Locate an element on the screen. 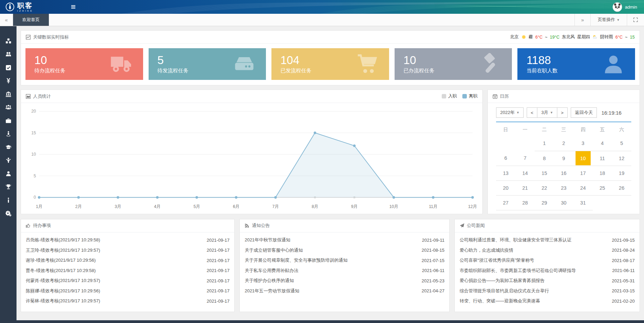 The height and width of the screenshot is (323, 644). list-item-title: 公司顺利通过质量、环境、职业健康安全管理三体系认证 is located at coordinates (515, 240).